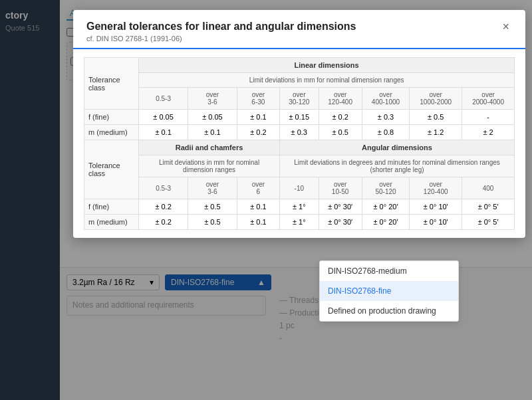 The height and width of the screenshot is (400, 532). Describe the element at coordinates (389, 291) in the screenshot. I see `tolerance-dropdown: DIN-ISO2768-medium DIN-ISO2768-fine Defi…` at that location.